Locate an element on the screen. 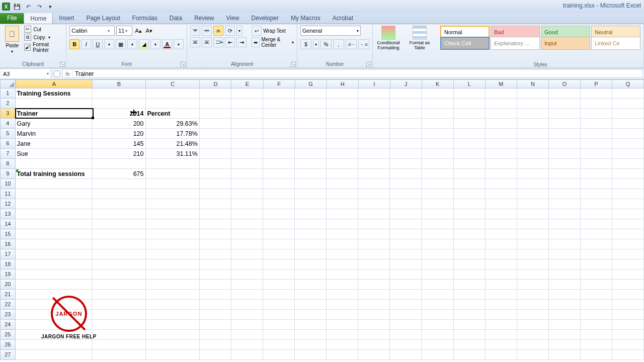 This screenshot has height=362, width=644. font-color-dropdown-icon: ▾ is located at coordinates (179, 44).